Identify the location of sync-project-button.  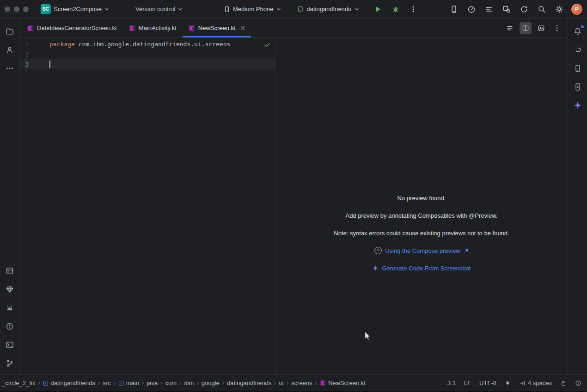
(524, 9).